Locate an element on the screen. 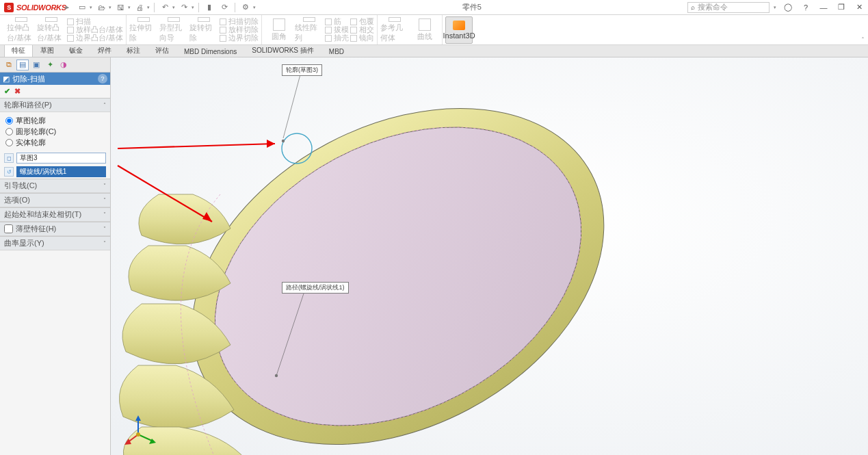 This screenshot has width=868, height=455. tab-weldments: 焊件 is located at coordinates (105, 51).